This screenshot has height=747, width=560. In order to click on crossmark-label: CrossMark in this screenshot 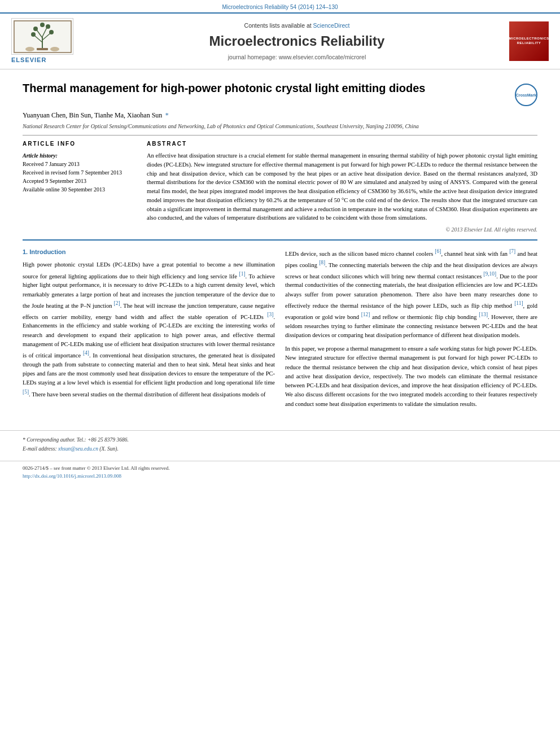, I will do `click(526, 95)`.